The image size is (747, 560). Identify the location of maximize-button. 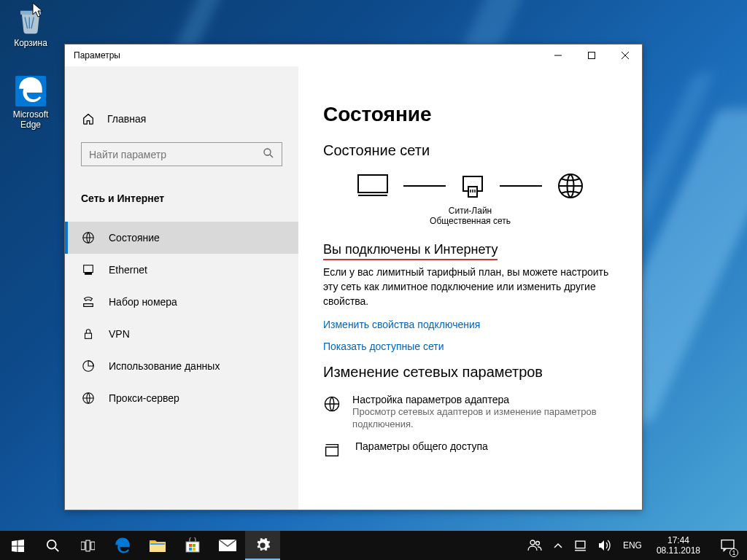
(592, 55).